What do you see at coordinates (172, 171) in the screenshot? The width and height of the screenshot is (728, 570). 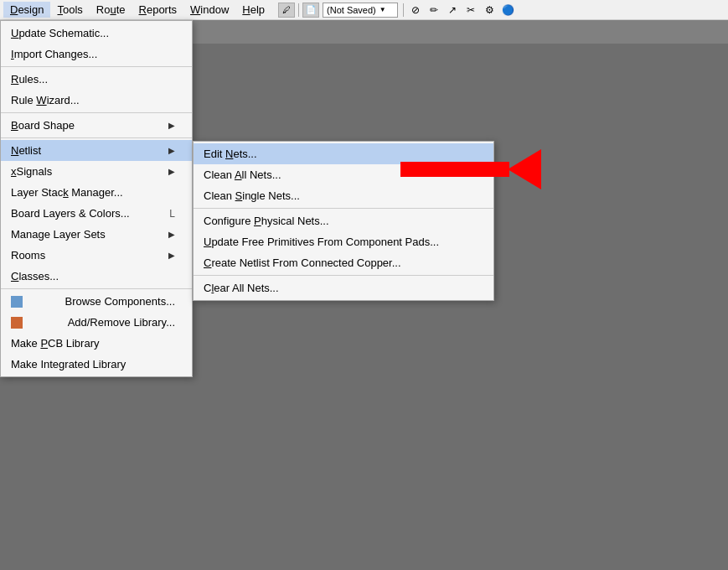 I see `submenu-arrow-xsignals: ▶` at bounding box center [172, 171].